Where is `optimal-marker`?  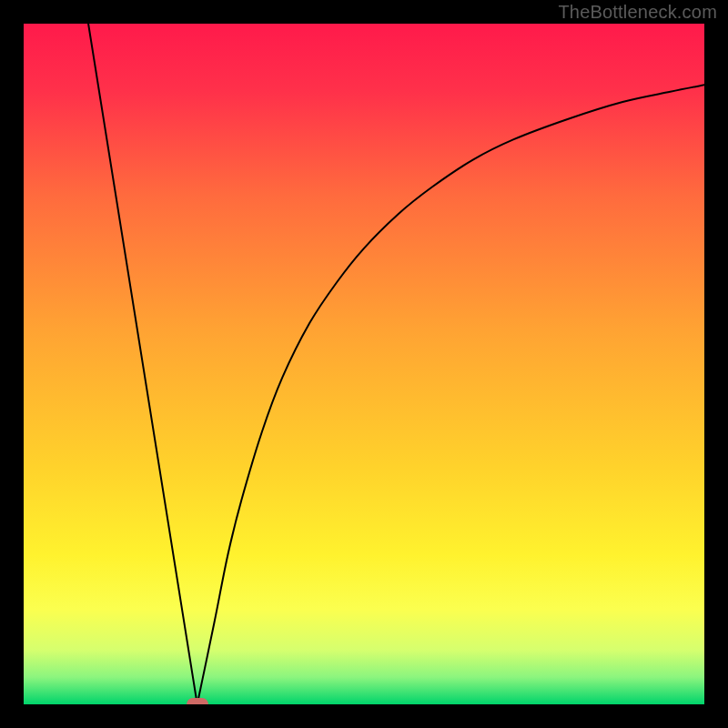
optimal-marker is located at coordinates (197, 701).